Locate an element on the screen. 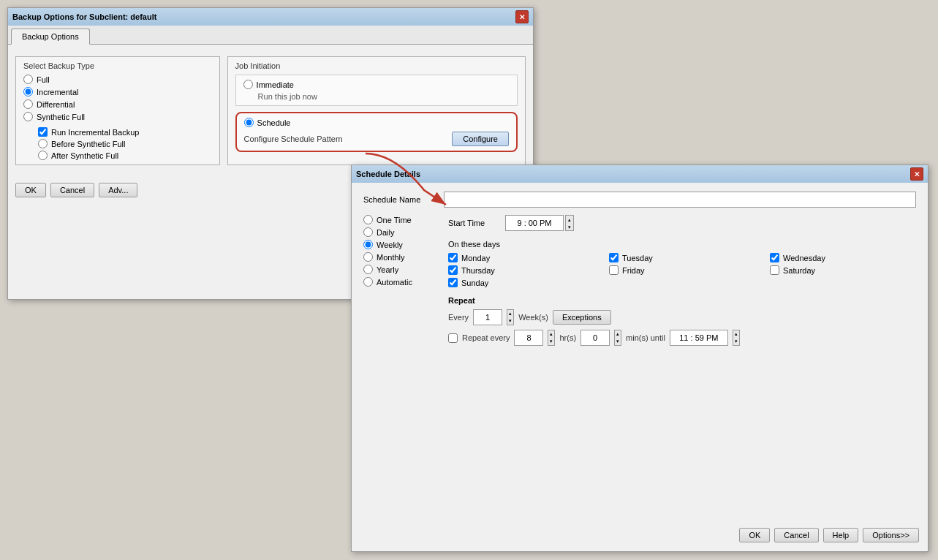  select-backup-type-section: Select Backup Type Full Incremental Diff… is located at coordinates (118, 111).